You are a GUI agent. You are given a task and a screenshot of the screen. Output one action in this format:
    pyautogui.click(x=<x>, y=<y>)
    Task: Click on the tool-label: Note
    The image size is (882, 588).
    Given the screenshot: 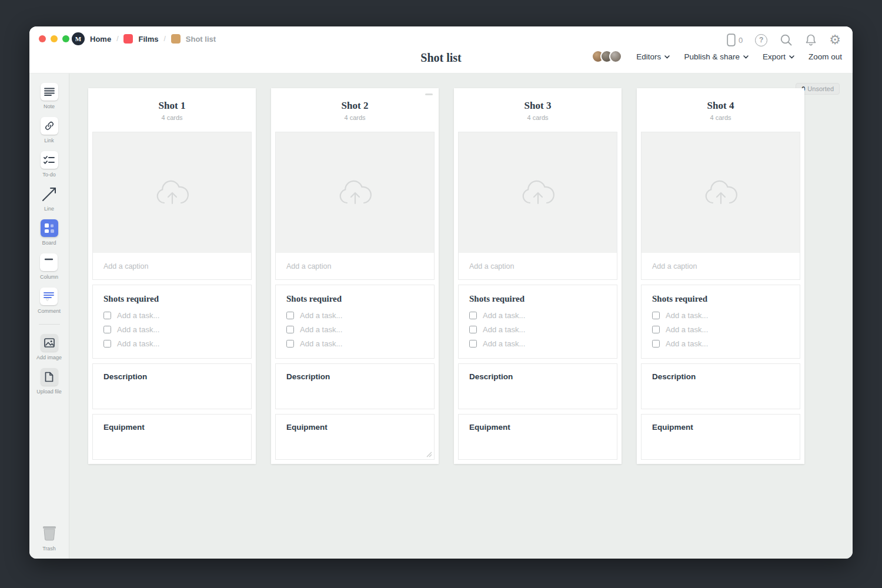 What is the action you would take?
    pyautogui.click(x=49, y=106)
    